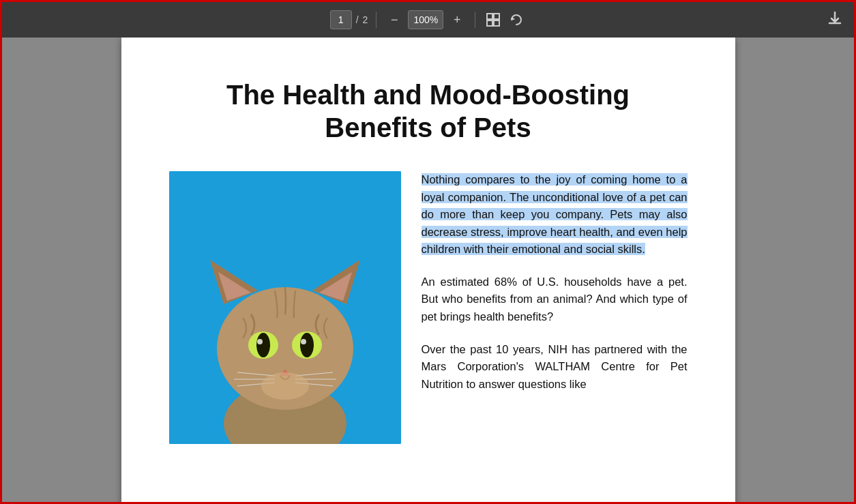 The height and width of the screenshot is (504, 856). I want to click on fit-page-icon, so click(493, 20).